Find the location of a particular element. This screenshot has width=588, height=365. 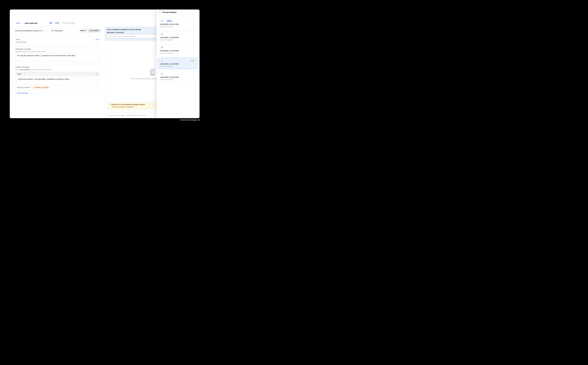

prompt-messages-subtitle: Use {{variable}} syntax for template var… is located at coordinates (57, 70).